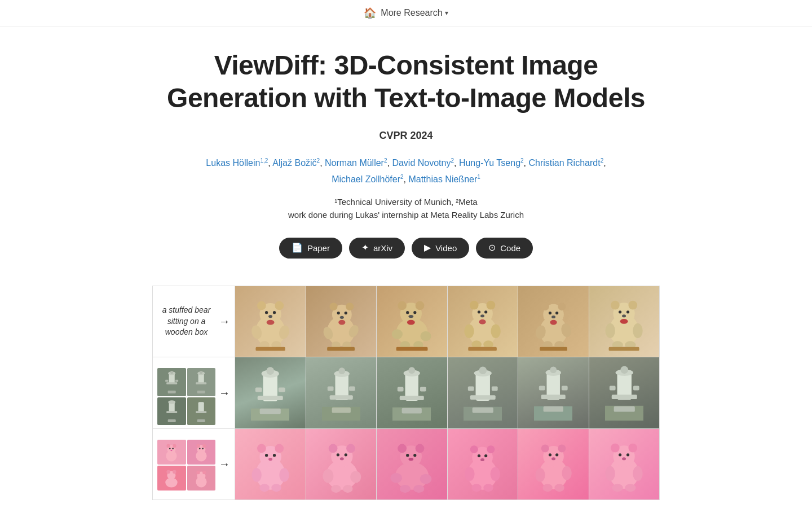 The width and height of the screenshot is (812, 508). What do you see at coordinates (368, 179) in the screenshot?
I see `author-michael: Michael Zollhöfer2` at bounding box center [368, 179].